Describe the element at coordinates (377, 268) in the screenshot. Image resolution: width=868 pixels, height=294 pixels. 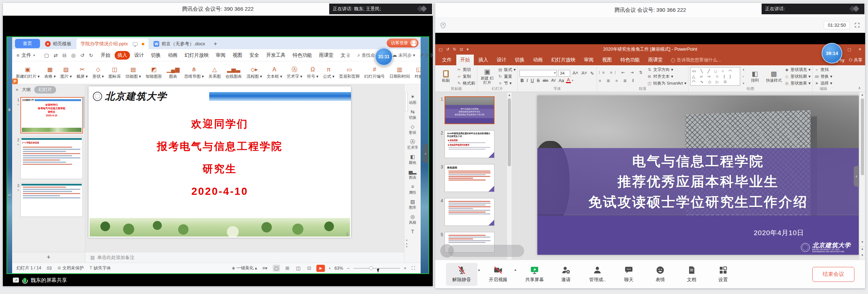
I see `zoom-slider` at that location.